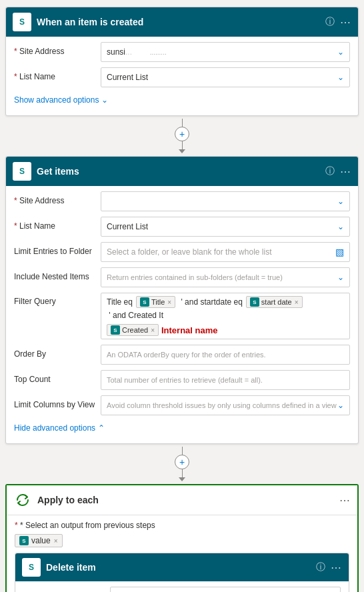 This screenshot has width=364, height=592. What do you see at coordinates (225, 227) in the screenshot?
I see `get-items-list-name-dropdown: Current List ⌄` at bounding box center [225, 227].